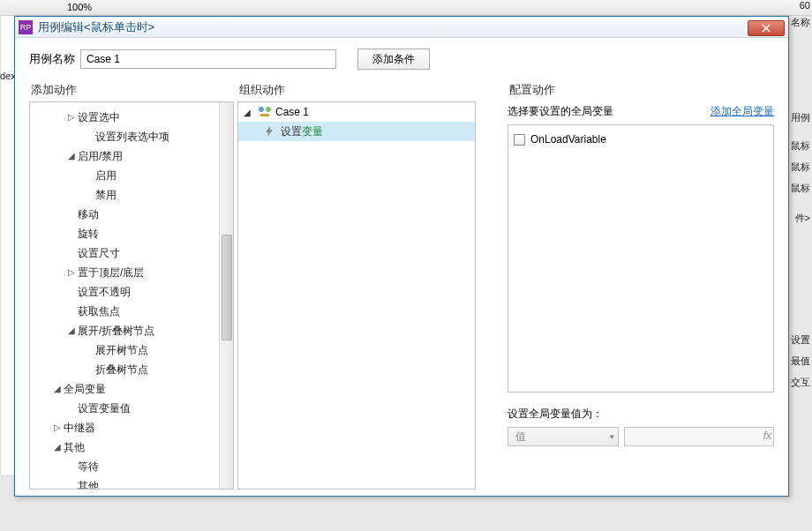 Image resolution: width=812 pixels, height=531 pixels. I want to click on tree-item-label: 设置尺寸, so click(99, 253).